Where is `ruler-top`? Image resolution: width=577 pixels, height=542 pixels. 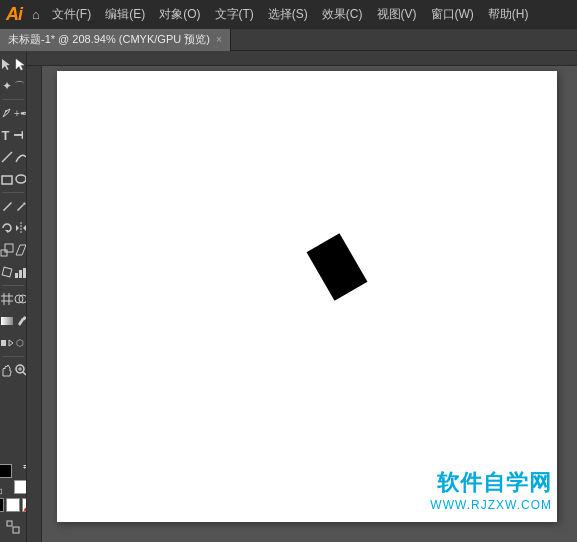 ruler-top is located at coordinates (302, 58).